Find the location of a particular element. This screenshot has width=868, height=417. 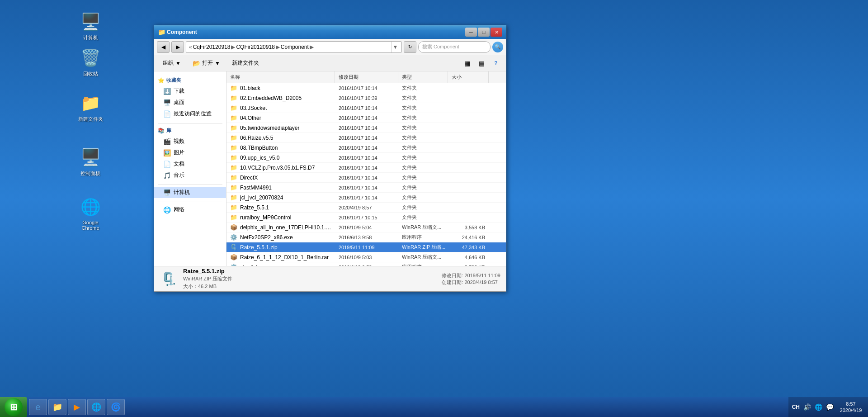

desktop-icon-control-panel: 🖥️ 控制面板 is located at coordinates (90, 162).